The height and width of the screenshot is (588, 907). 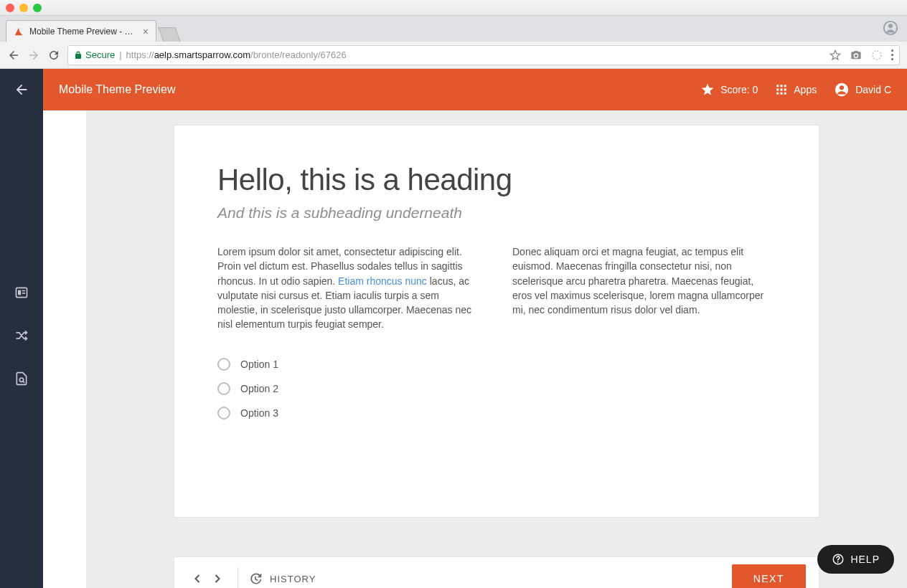 What do you see at coordinates (382, 281) in the screenshot?
I see `inline-link: Etiam rhoncus nunc` at bounding box center [382, 281].